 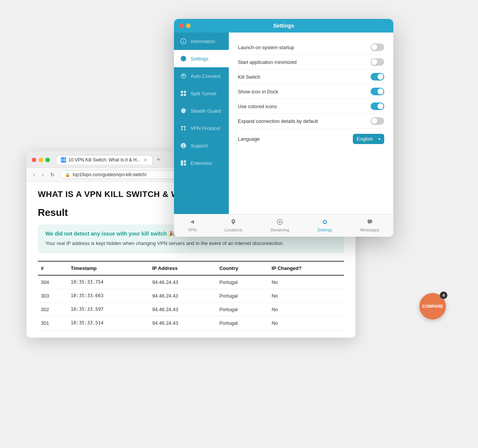 I want to click on cell-time: 10:35:33.754, so click(x=108, y=282).